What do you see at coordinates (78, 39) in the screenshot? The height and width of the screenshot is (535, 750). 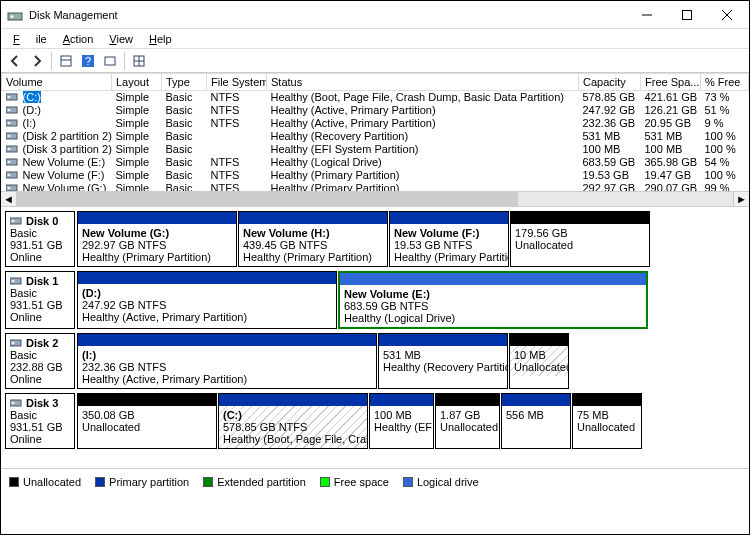 I see `menu-action: Action` at bounding box center [78, 39].